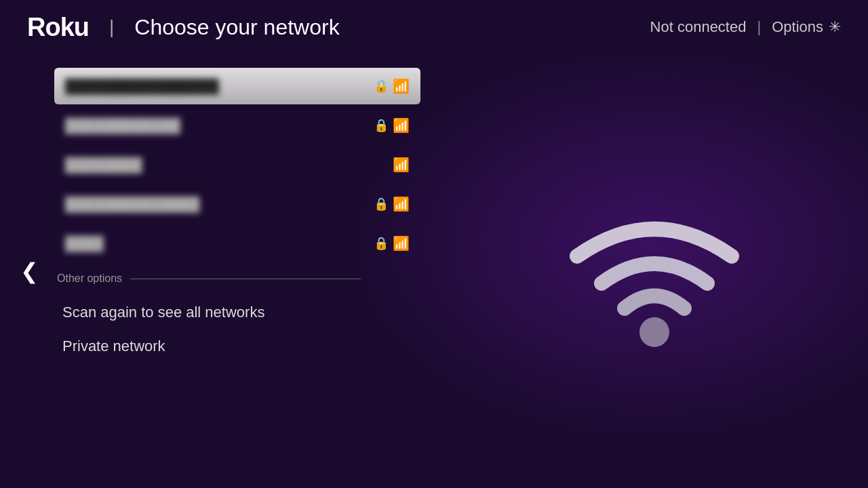 The height and width of the screenshot is (488, 868). What do you see at coordinates (58, 27) in the screenshot?
I see `roku-logo: Roku` at bounding box center [58, 27].